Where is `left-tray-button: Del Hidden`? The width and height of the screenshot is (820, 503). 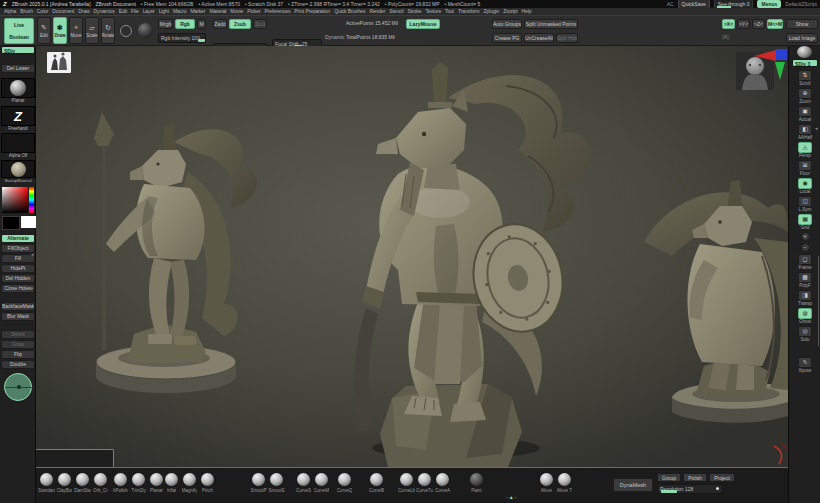
left-tray-button: Del Hidden is located at coordinates (18, 278).